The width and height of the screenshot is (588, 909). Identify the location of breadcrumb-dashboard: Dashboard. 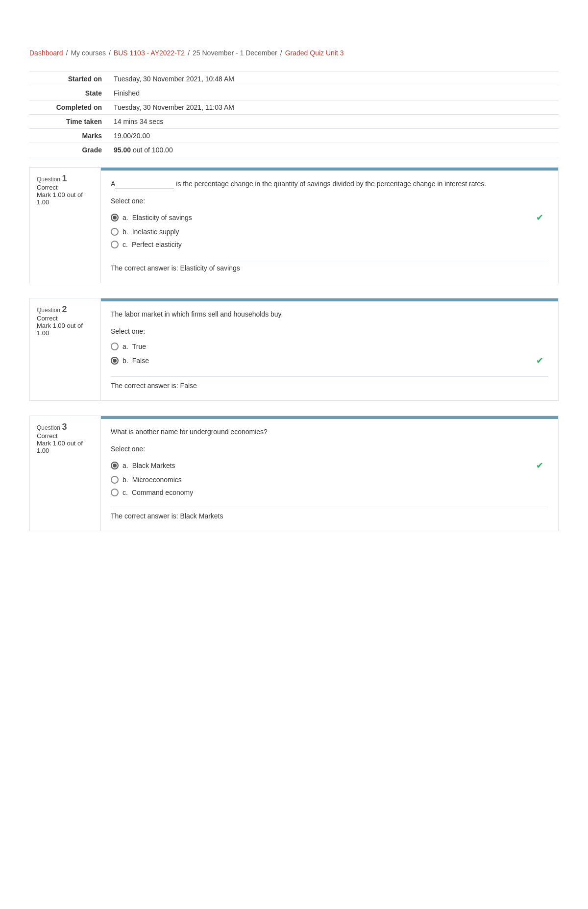
(46, 53).